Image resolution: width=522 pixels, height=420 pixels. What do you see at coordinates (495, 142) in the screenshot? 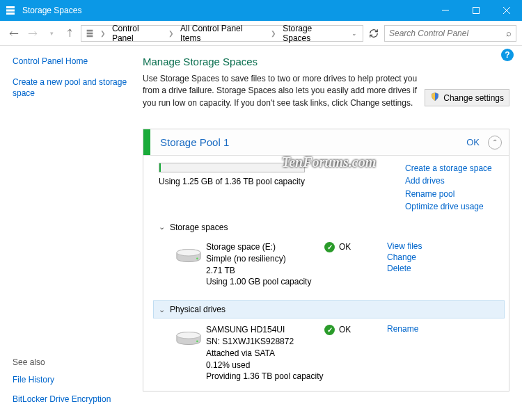
I see `chevron-up-icon: ⌃` at bounding box center [495, 142].